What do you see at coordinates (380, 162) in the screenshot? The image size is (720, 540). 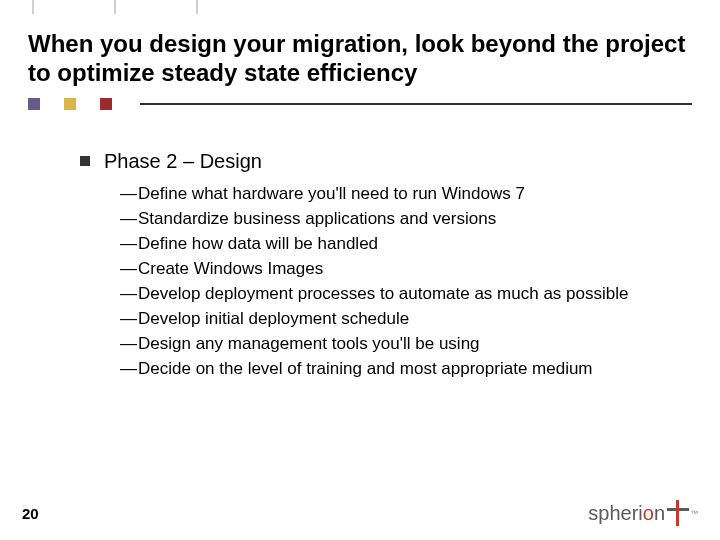 I see `phase-heading-row: Phase 2 – Design` at bounding box center [380, 162].